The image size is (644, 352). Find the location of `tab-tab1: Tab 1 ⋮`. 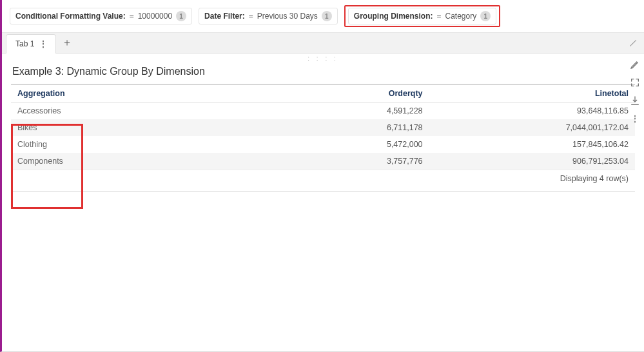

tab-tab1: Tab 1 ⋮ is located at coordinates (31, 44).